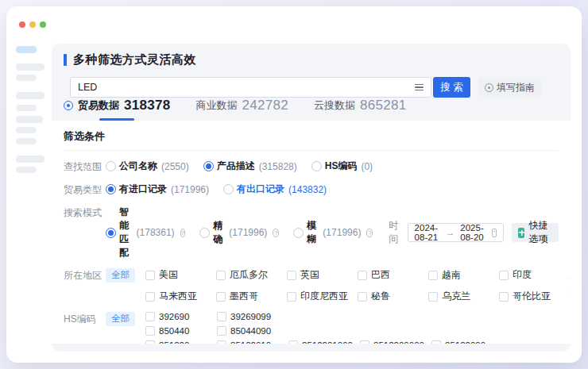 The image size is (588, 369). What do you see at coordinates (135, 60) in the screenshot?
I see `page-title: 多种筛选方式灵活高效` at bounding box center [135, 60].